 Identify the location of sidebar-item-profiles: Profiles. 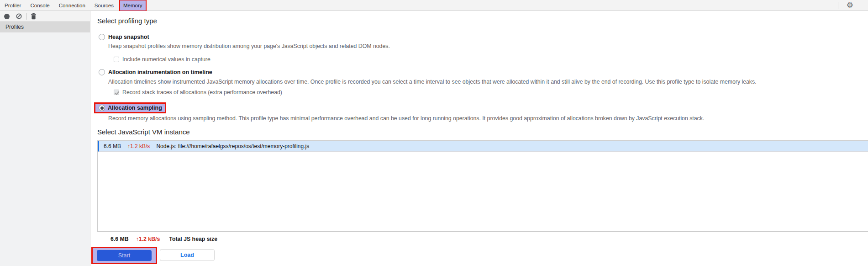
(45, 27).